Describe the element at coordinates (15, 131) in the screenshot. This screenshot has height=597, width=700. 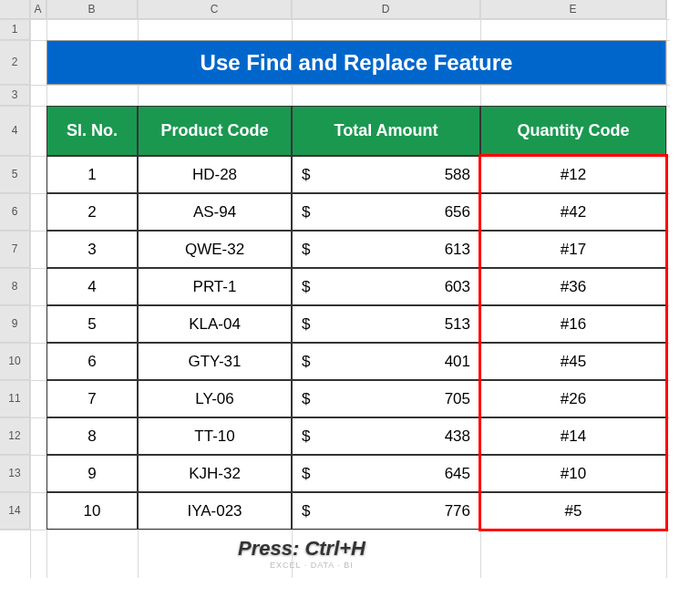
I see `row-header: 4` at that location.